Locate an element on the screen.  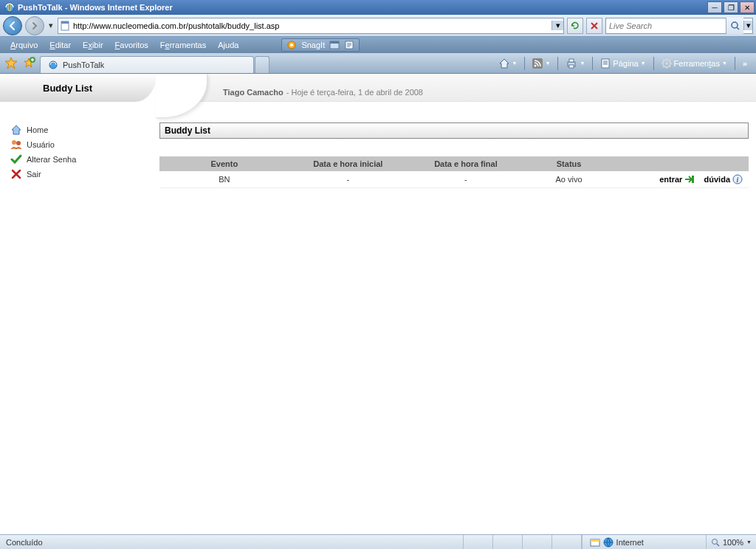
popup-blocked-icon is located at coordinates (595, 542).